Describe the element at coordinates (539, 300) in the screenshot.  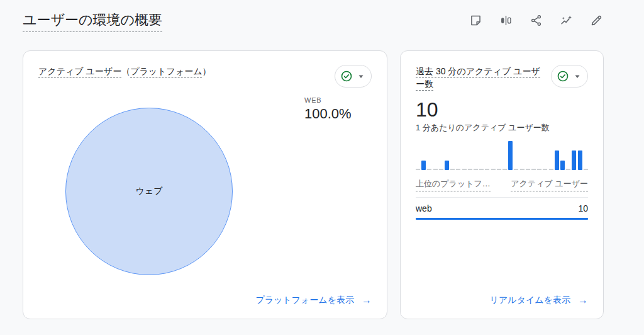
I see `view-realtime-link: リアルタイムを表示 →` at that location.